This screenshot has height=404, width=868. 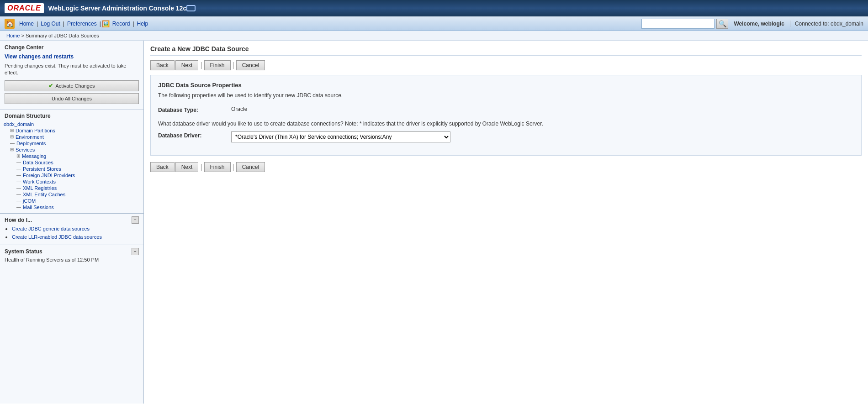 What do you see at coordinates (10, 24) in the screenshot?
I see `home-icon-button: 🏠` at bounding box center [10, 24].